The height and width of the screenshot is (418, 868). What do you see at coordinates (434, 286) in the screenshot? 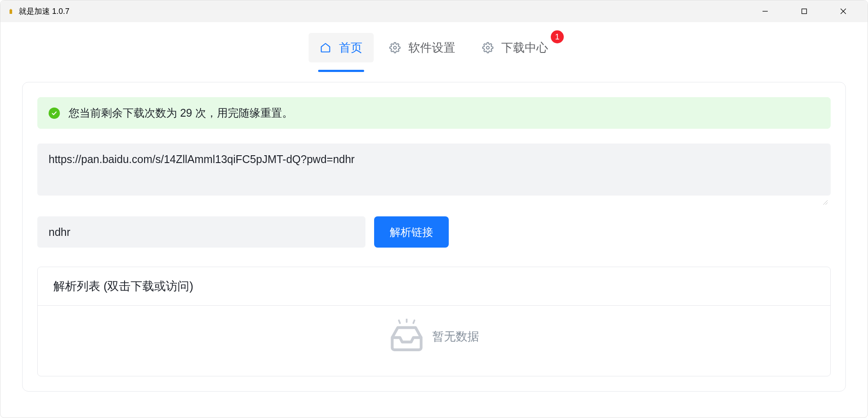
I see `parse-list-header: 解析列表 (双击下载或访问)` at bounding box center [434, 286].